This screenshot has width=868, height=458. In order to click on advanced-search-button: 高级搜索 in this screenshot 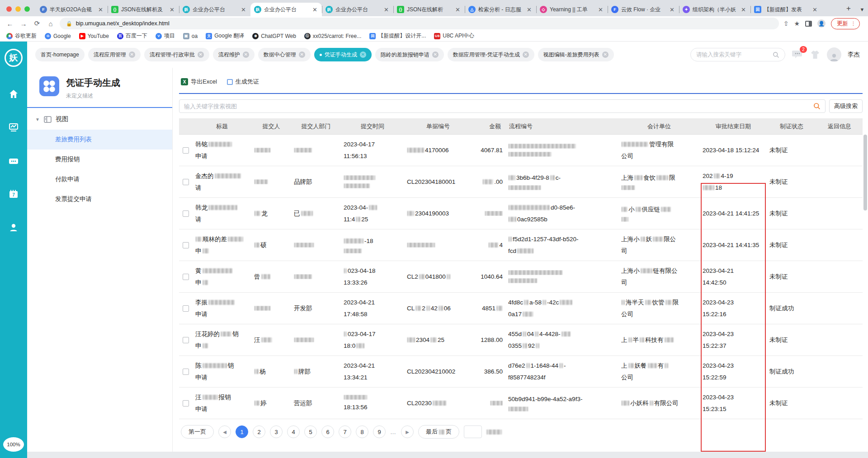, I will do `click(846, 106)`.